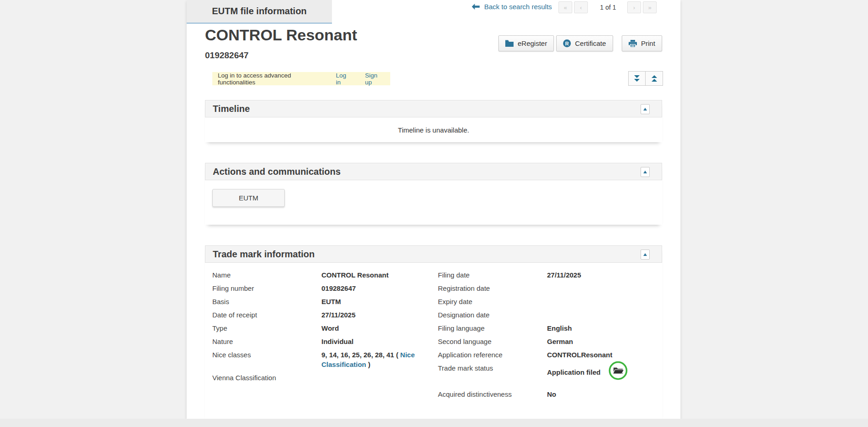 Image resolution: width=868 pixels, height=427 pixels. What do you see at coordinates (645, 255) in the screenshot?
I see `trademark-collapse-button` at bounding box center [645, 255].